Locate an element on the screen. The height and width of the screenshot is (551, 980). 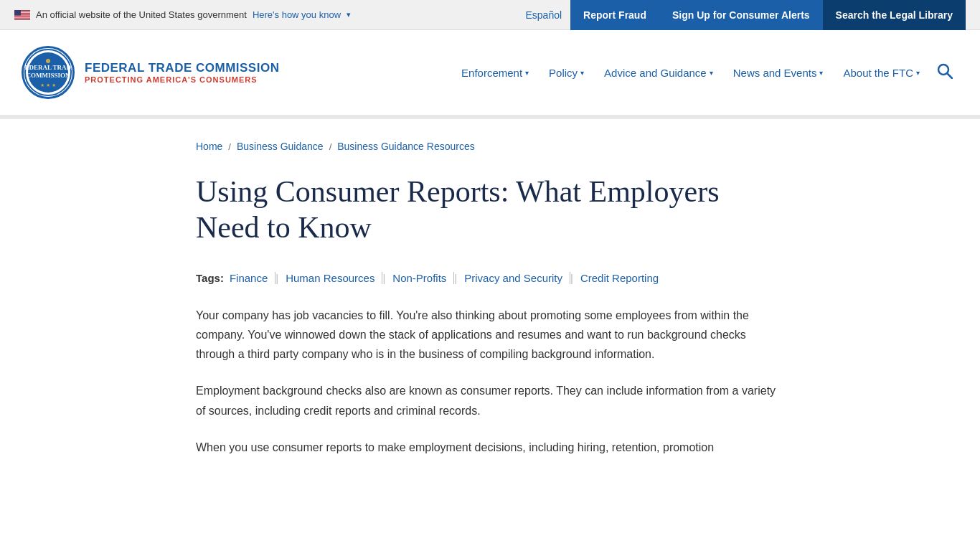
tags-label: Tags: is located at coordinates (209, 278).